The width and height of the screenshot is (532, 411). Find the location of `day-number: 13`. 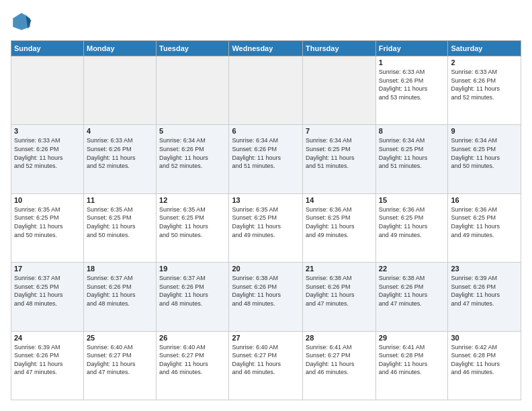

day-number: 13 is located at coordinates (266, 200).